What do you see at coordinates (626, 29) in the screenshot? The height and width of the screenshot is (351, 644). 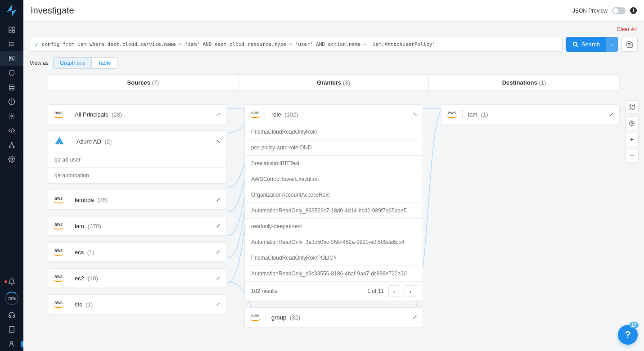 I see `clear-all-link: Clear All` at bounding box center [626, 29].